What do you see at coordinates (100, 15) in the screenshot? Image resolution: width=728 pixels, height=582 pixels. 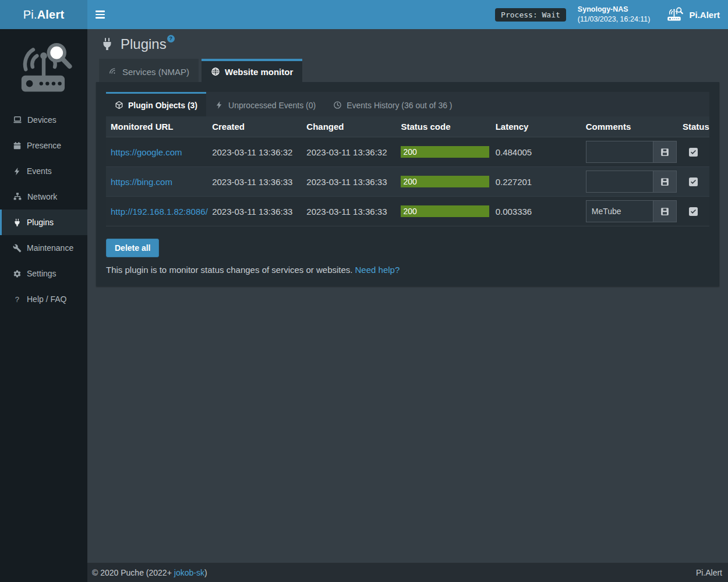 I see `hamburger-menu-icon` at bounding box center [100, 15].